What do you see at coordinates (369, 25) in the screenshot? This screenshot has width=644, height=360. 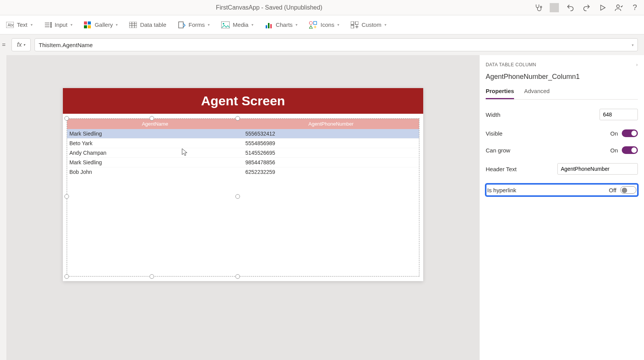 I see `ribbon-custom: Custom▾` at bounding box center [369, 25].